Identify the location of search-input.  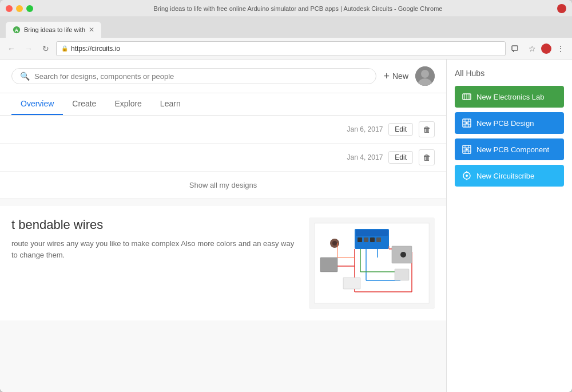
(106, 77).